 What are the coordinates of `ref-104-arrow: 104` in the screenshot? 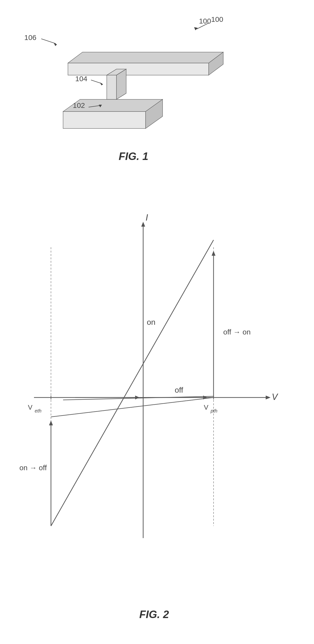 It's located at (91, 82).